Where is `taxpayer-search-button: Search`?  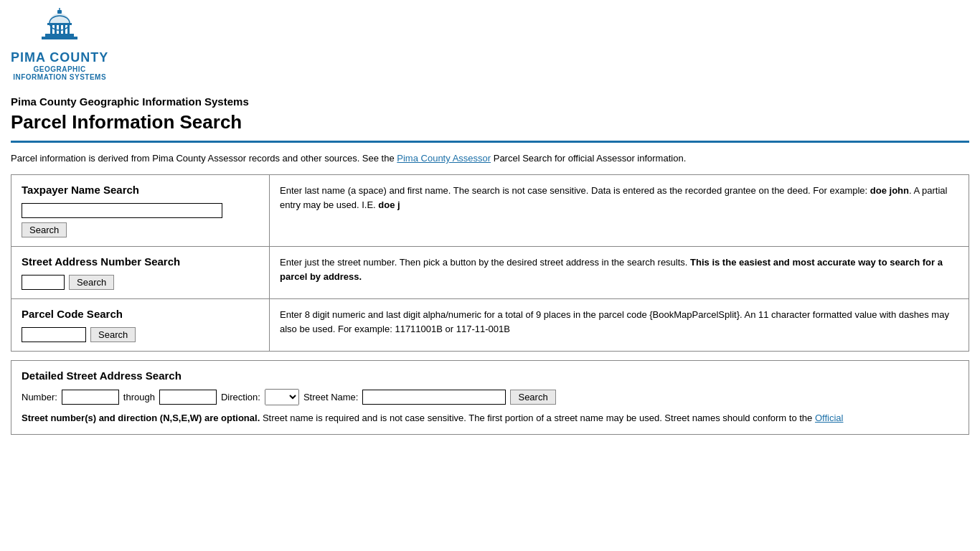 taxpayer-search-button: Search is located at coordinates (44, 230).